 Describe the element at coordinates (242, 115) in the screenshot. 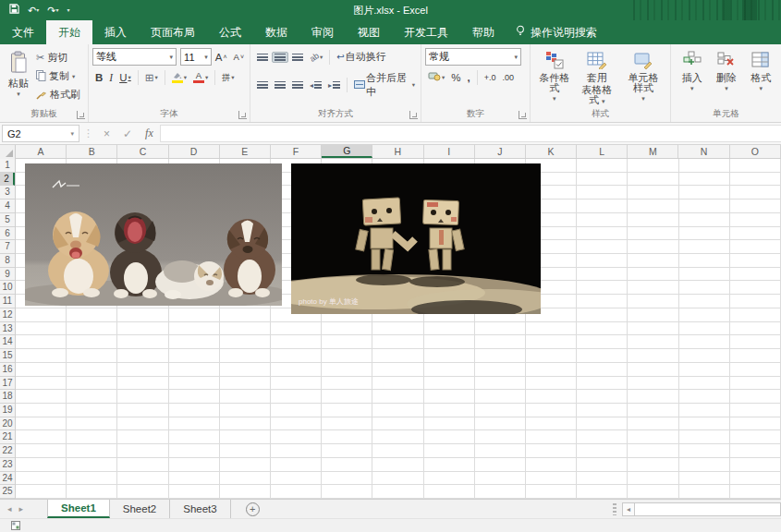

I see `font-dialog-launcher` at that location.